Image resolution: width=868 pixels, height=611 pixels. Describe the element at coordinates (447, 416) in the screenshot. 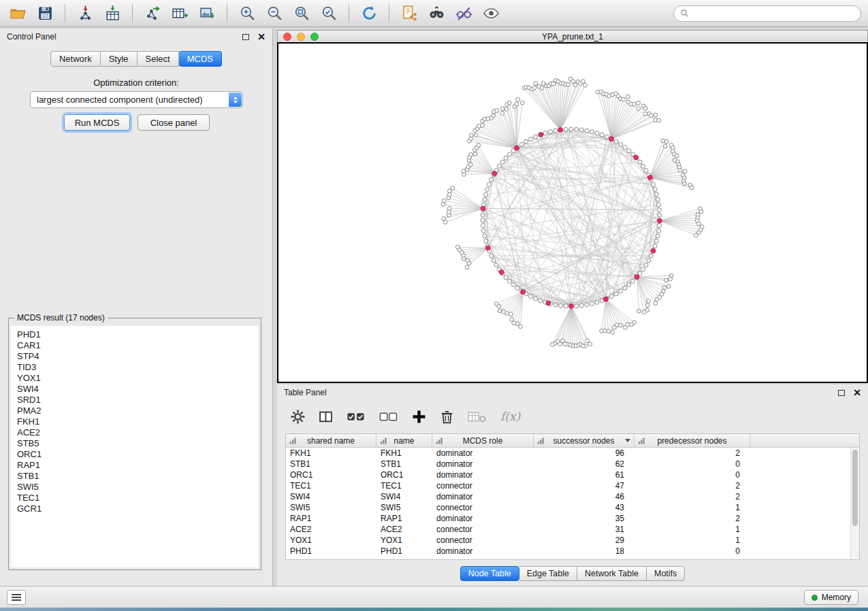

I see `delete-column-trash-icon` at that location.